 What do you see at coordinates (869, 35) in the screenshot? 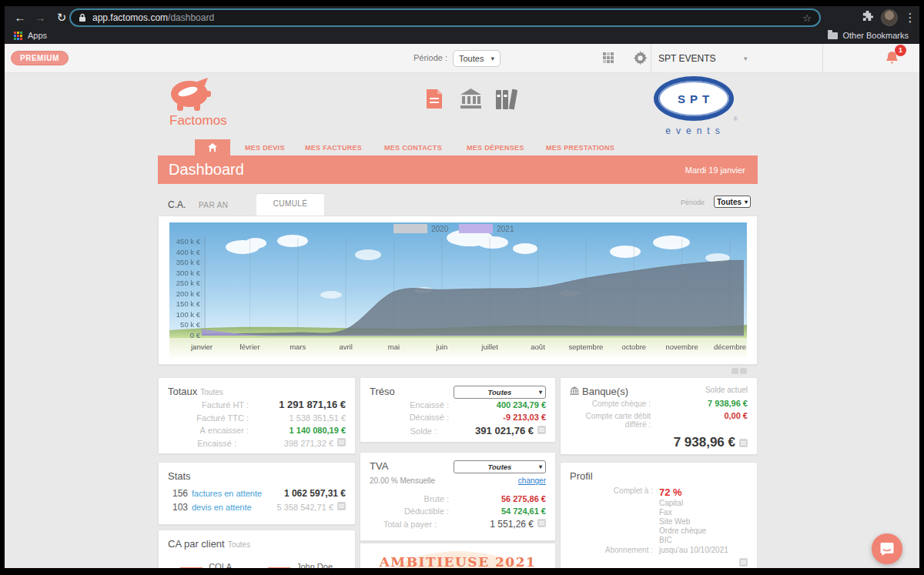
I see `other-bookmarks: Other Bookmarks` at bounding box center [869, 35].